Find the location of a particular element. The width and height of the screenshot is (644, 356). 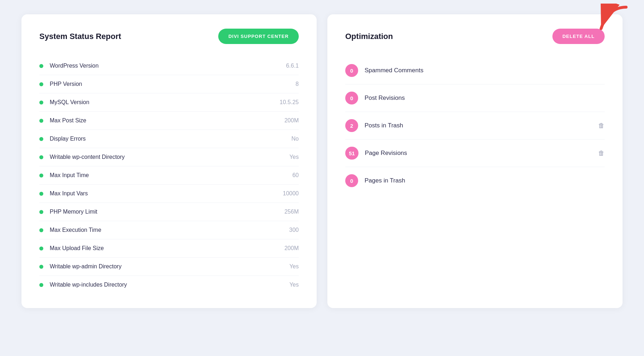

status-item: WordPress Version 6.6.1 is located at coordinates (169, 66).